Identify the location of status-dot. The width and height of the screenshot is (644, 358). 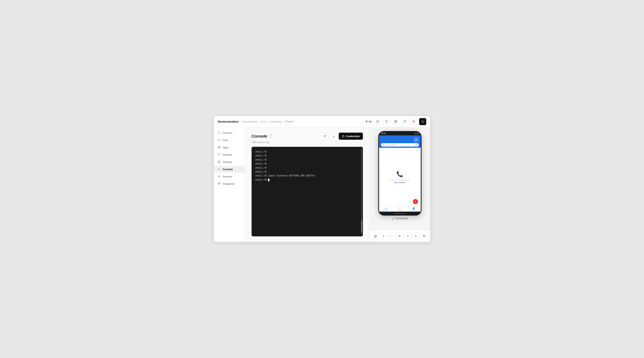
(366, 121).